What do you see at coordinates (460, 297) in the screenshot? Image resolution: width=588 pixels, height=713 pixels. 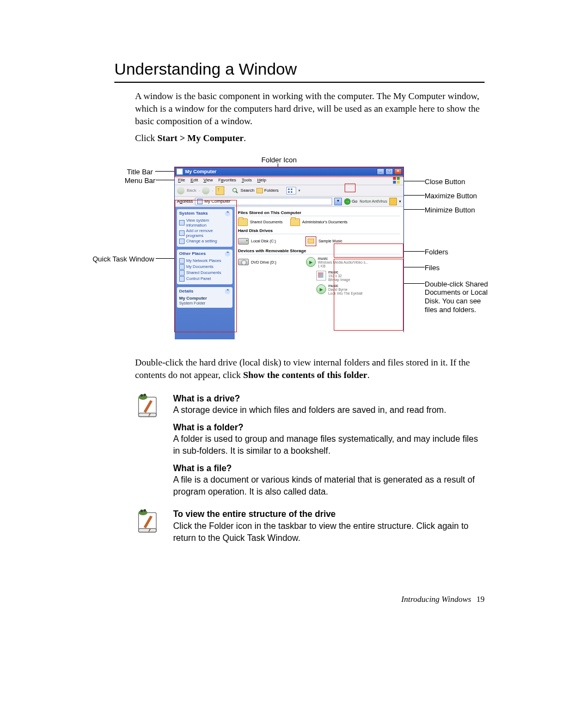 I see `label-double-click-note: Double-click Shared Documents or Local D…` at bounding box center [460, 297].